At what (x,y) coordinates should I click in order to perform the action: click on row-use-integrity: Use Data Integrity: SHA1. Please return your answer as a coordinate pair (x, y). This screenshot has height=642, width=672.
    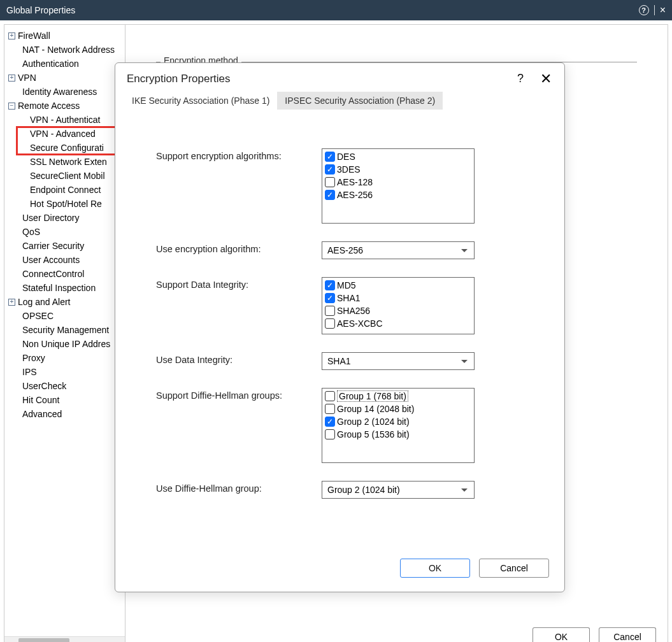
    Looking at the image, I should click on (348, 361).